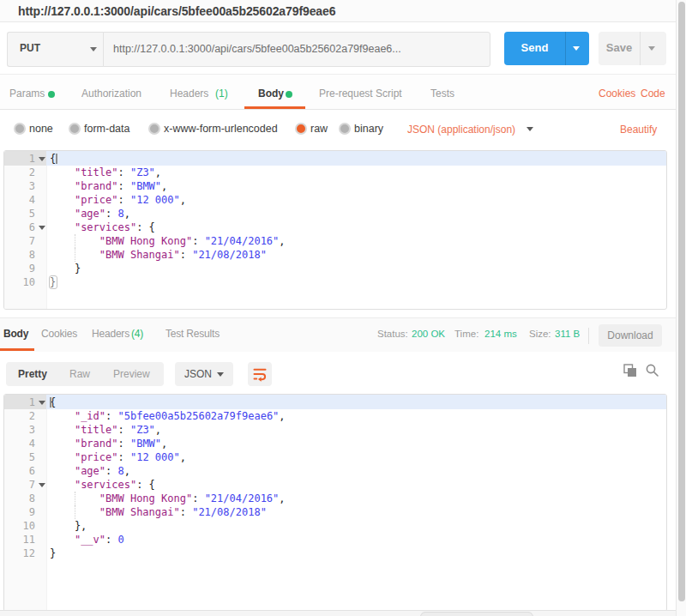  What do you see at coordinates (357, 540) in the screenshot?
I see `code-line-11: "__v": 0` at bounding box center [357, 540].